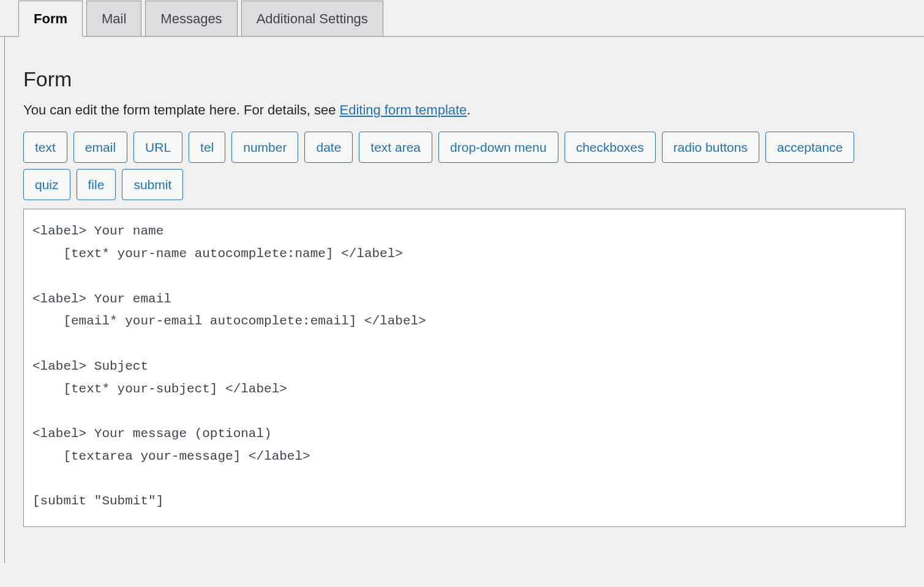 This screenshot has width=924, height=587. I want to click on tag-button-file: file, so click(97, 185).